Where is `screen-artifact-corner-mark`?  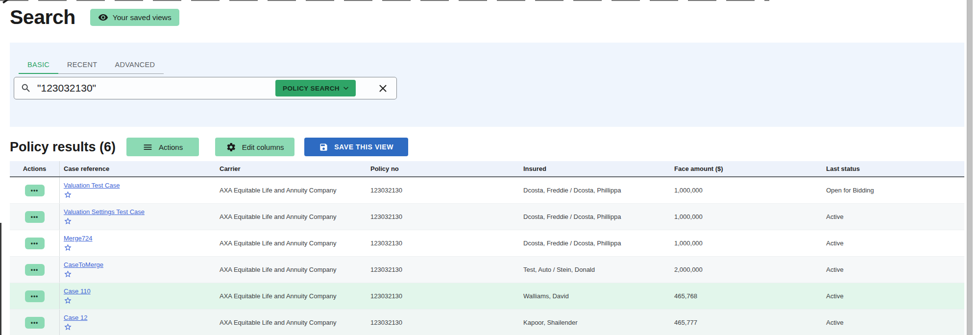 screen-artifact-corner-mark is located at coordinates (6, 2).